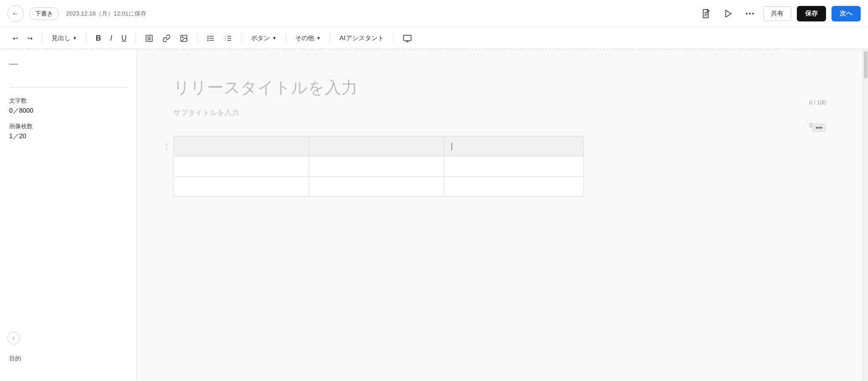 This screenshot has height=381, width=868. Describe the element at coordinates (16, 14) in the screenshot. I see `back-button: ←` at that location.